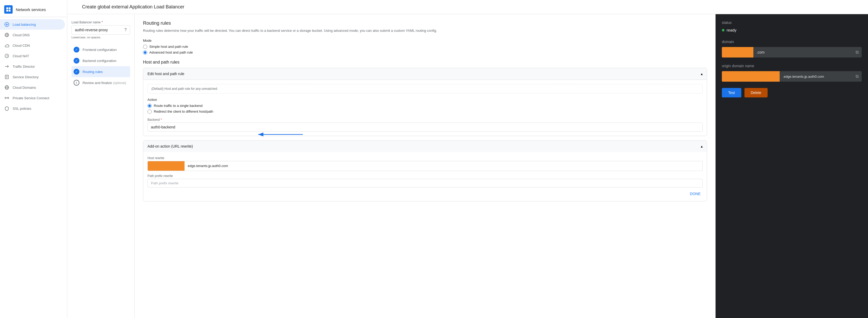 The height and width of the screenshot is (318, 868). What do you see at coordinates (22, 109) in the screenshot?
I see `sidebar-label-ssl-policies: SSL policies` at bounding box center [22, 109].